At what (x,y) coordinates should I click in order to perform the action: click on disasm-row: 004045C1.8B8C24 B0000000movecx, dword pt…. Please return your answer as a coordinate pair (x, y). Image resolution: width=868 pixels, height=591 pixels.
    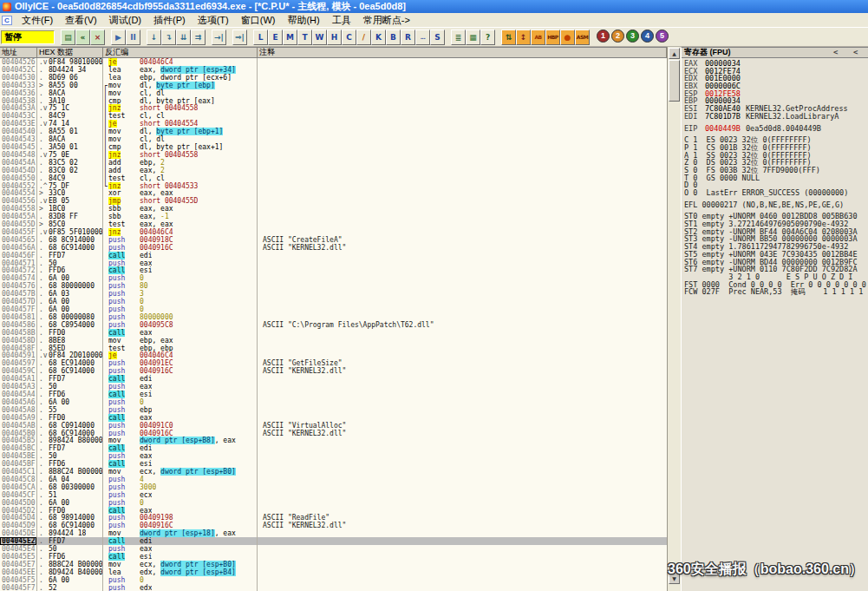
    Looking at the image, I should click on (333, 472).